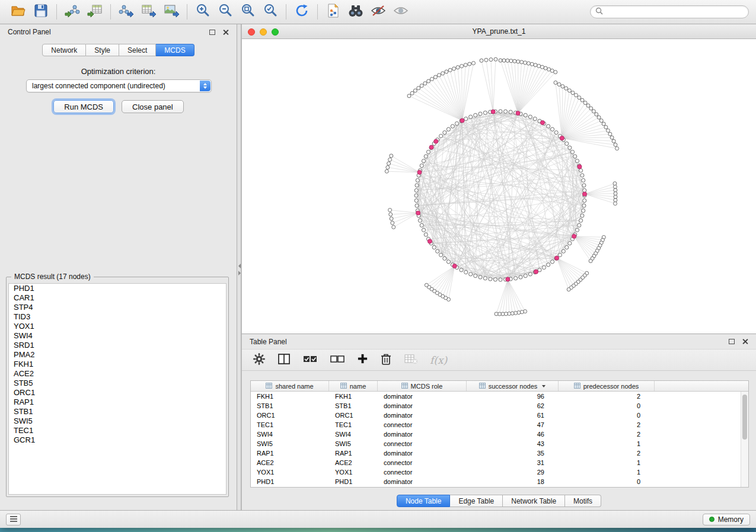  What do you see at coordinates (117, 298) in the screenshot?
I see `mcds-result-item: CAR1` at bounding box center [117, 298].